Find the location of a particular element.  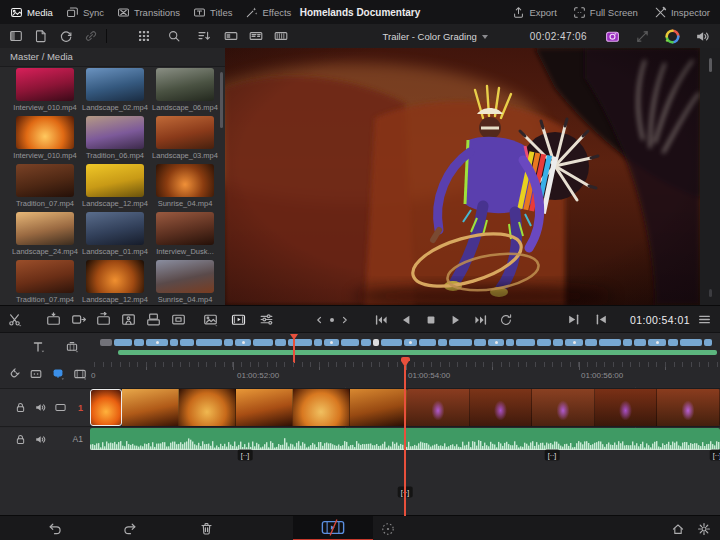

source-tape-icon is located at coordinates (238, 320).